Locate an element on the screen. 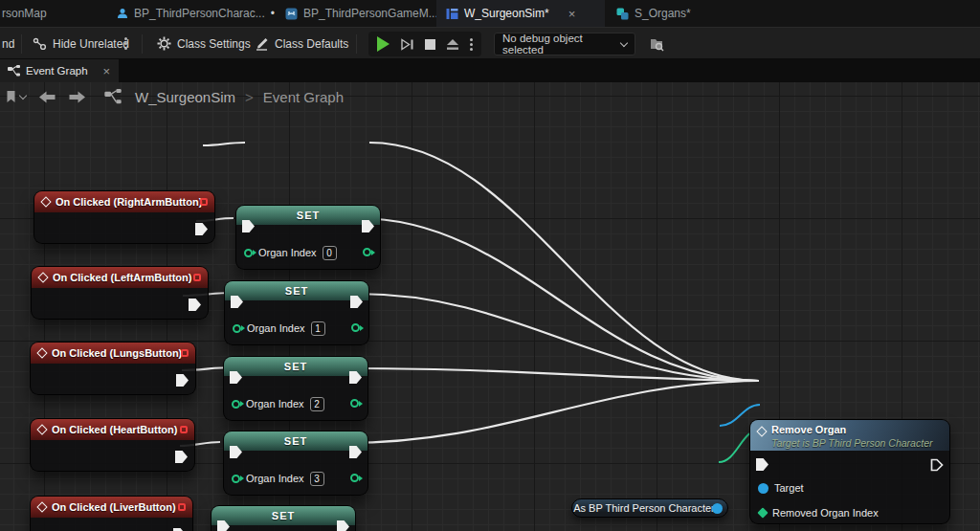  class-defaults-button: Class Defaults is located at coordinates (301, 44).